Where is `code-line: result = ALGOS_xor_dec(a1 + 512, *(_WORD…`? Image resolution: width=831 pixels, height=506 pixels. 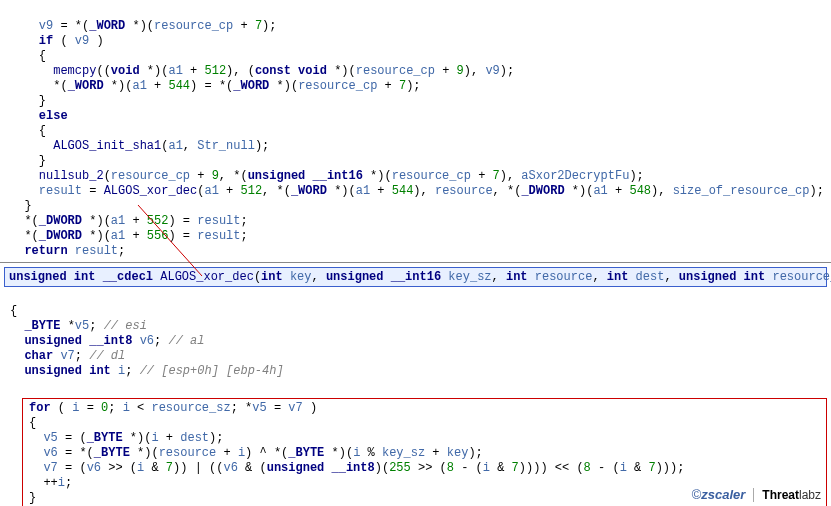 code-line: result = ALGOS_xor_dec(a1 + 512, *(_WORD… is located at coordinates (417, 191).